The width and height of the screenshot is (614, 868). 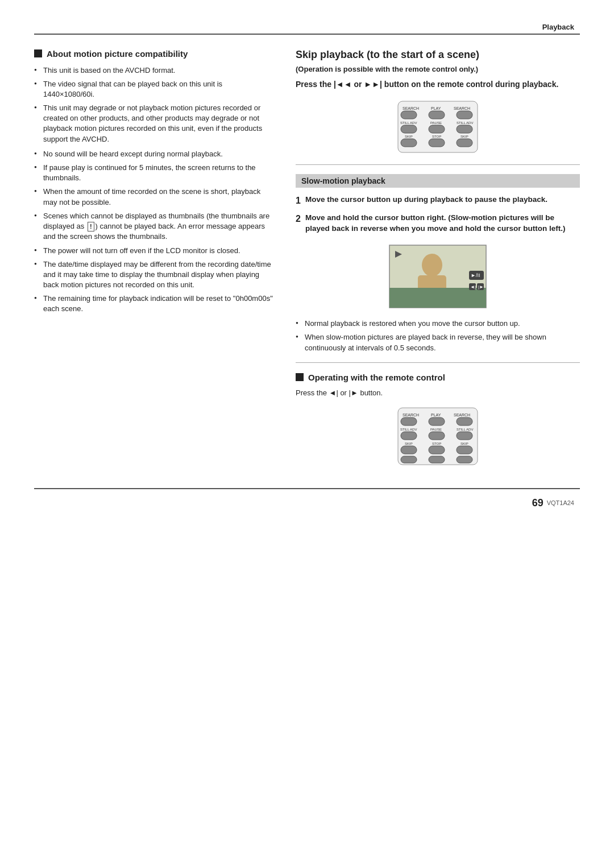 What do you see at coordinates (438, 55) in the screenshot?
I see `skip-title: Skip playback (to the start of a scene)` at bounding box center [438, 55].